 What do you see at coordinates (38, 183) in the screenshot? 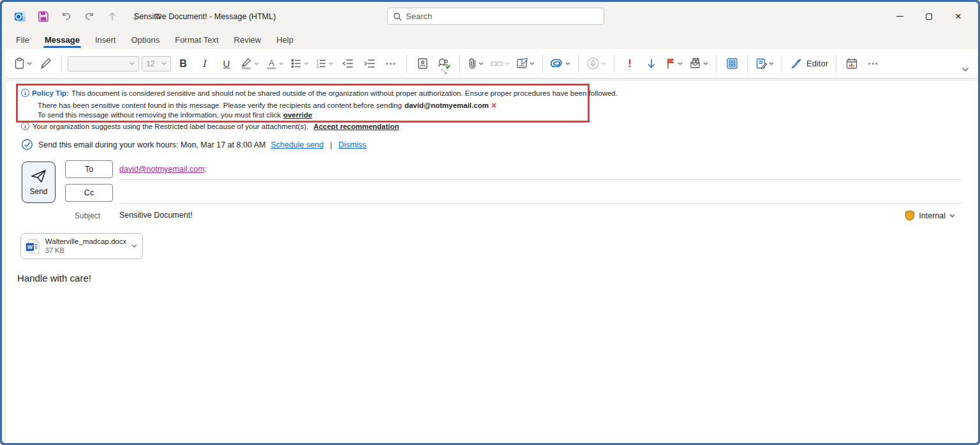
I see `send-button: Send` at bounding box center [38, 183].